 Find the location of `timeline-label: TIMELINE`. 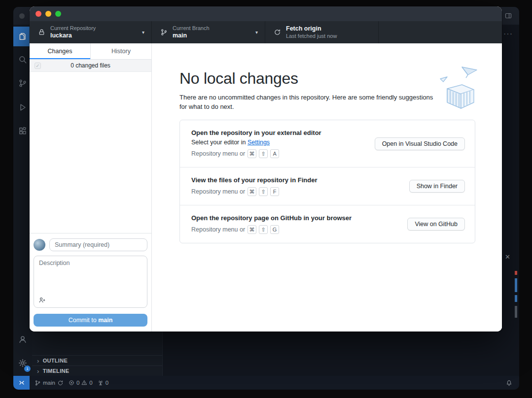

timeline-label: TIMELINE is located at coordinates (56, 371).